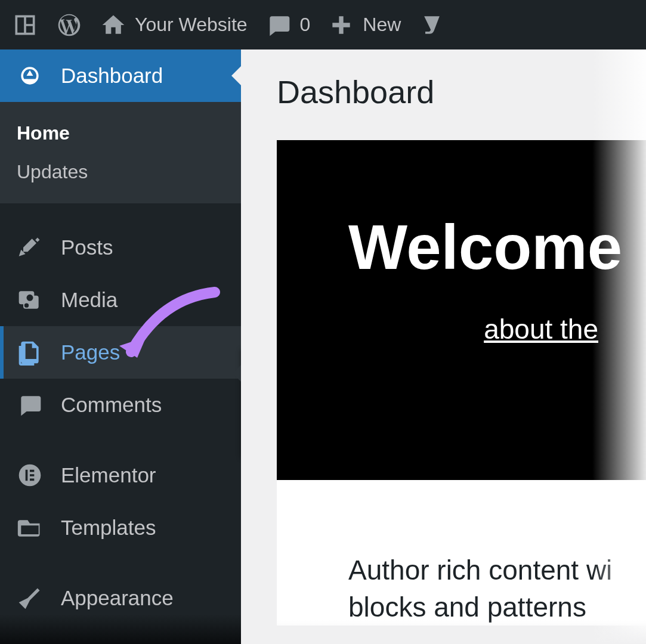 The height and width of the screenshot is (644, 646). I want to click on menu-templates-label: Templates, so click(109, 528).